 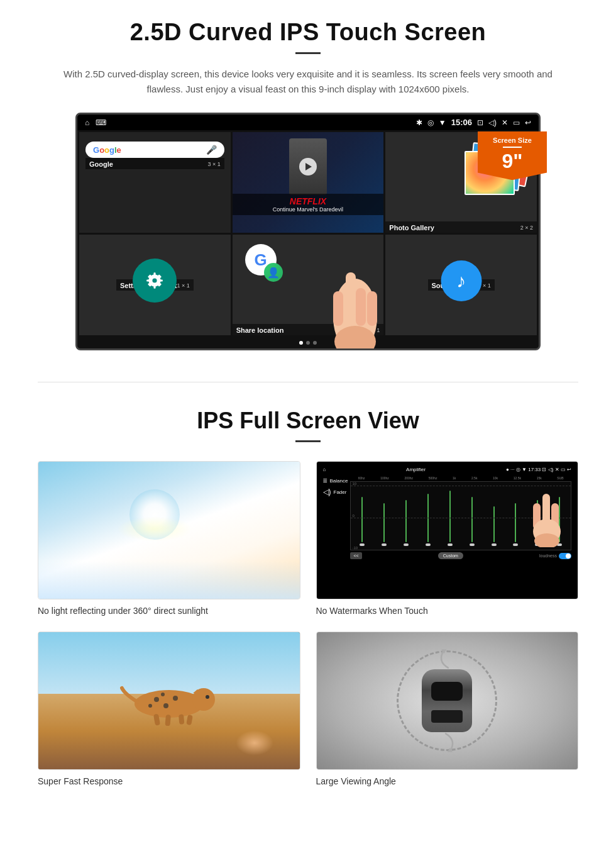 I want to click on google-logo: Google, so click(x=107, y=150).